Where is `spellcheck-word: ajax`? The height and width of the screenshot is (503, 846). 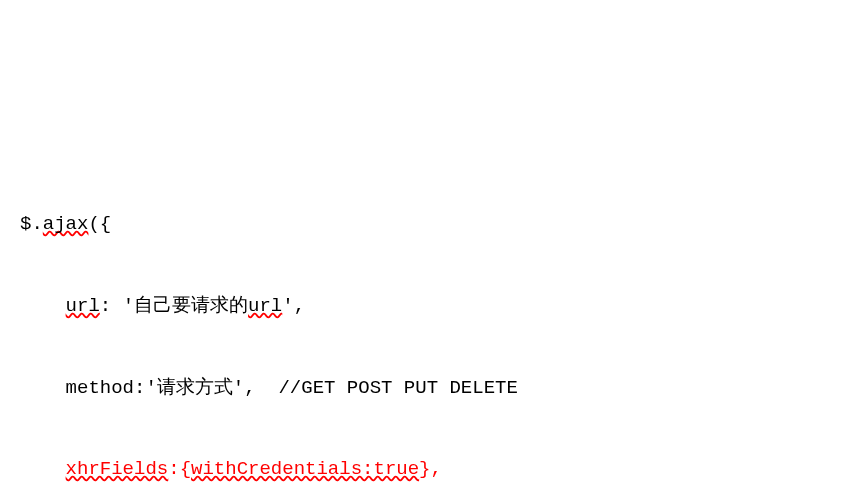 spellcheck-word: ajax is located at coordinates (66, 224).